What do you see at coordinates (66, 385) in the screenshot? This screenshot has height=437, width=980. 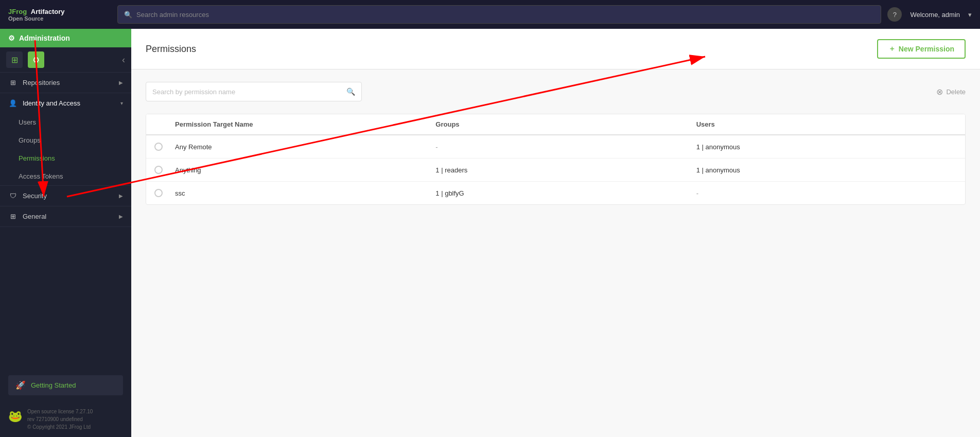 I see `getting-started-container: 🚀 Getting Started` at bounding box center [66, 385].